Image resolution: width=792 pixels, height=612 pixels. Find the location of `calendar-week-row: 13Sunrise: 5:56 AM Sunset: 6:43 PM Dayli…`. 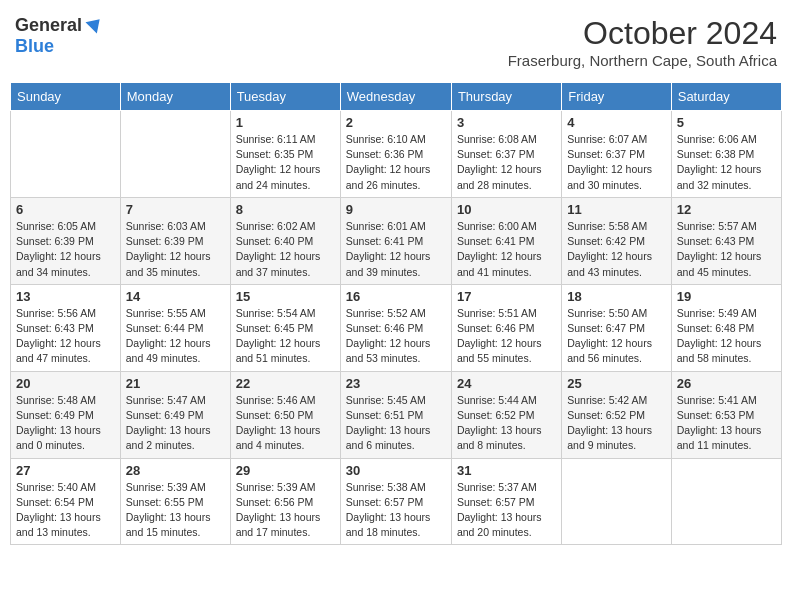

calendar-week-row: 13Sunrise: 5:56 AM Sunset: 6:43 PM Dayli… is located at coordinates (396, 328).